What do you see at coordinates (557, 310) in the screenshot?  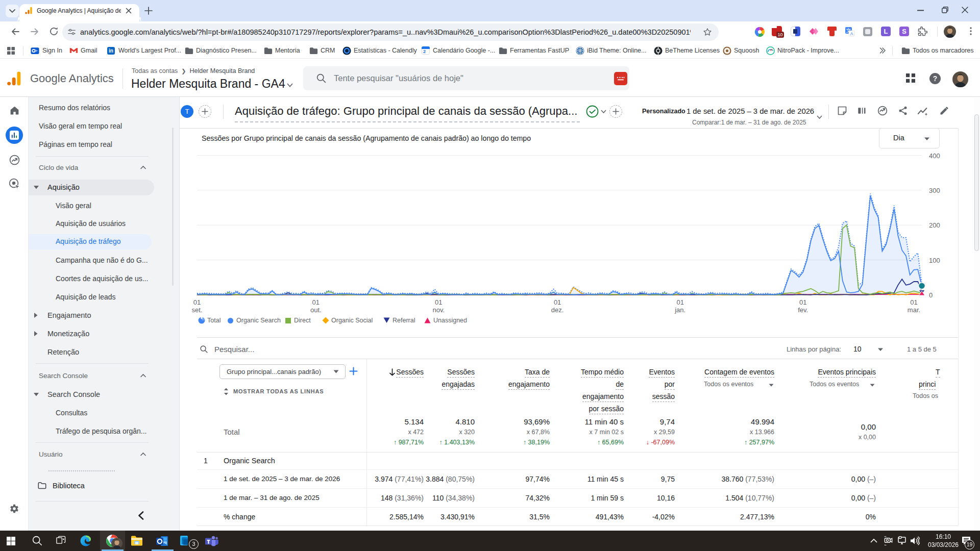 I see `svg-text: dez.` at bounding box center [557, 310].